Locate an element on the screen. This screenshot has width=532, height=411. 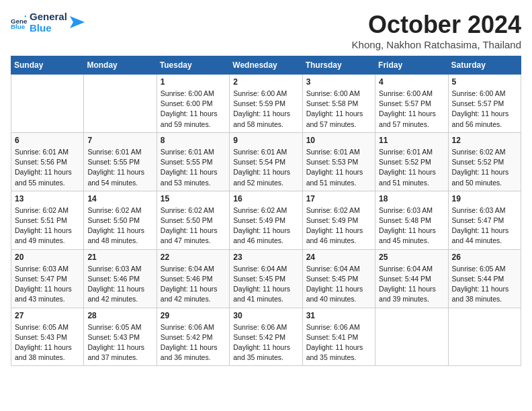
day-info: Sunrise: 6:04 AMSunset: 5:46 PMDaylight:… is located at coordinates (193, 285).